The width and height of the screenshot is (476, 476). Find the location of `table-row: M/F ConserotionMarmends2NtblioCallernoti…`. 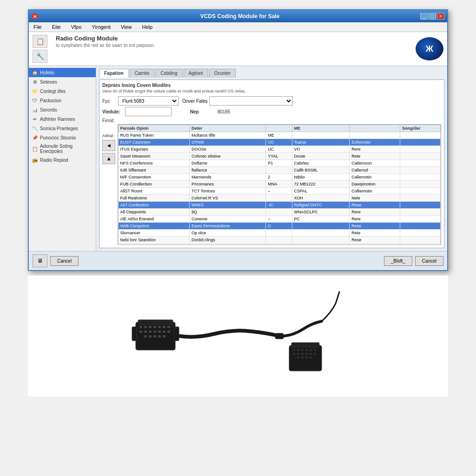

table-row: M/F ConserotionMarmends2NtblioCallernoti… is located at coordinates (279, 178).